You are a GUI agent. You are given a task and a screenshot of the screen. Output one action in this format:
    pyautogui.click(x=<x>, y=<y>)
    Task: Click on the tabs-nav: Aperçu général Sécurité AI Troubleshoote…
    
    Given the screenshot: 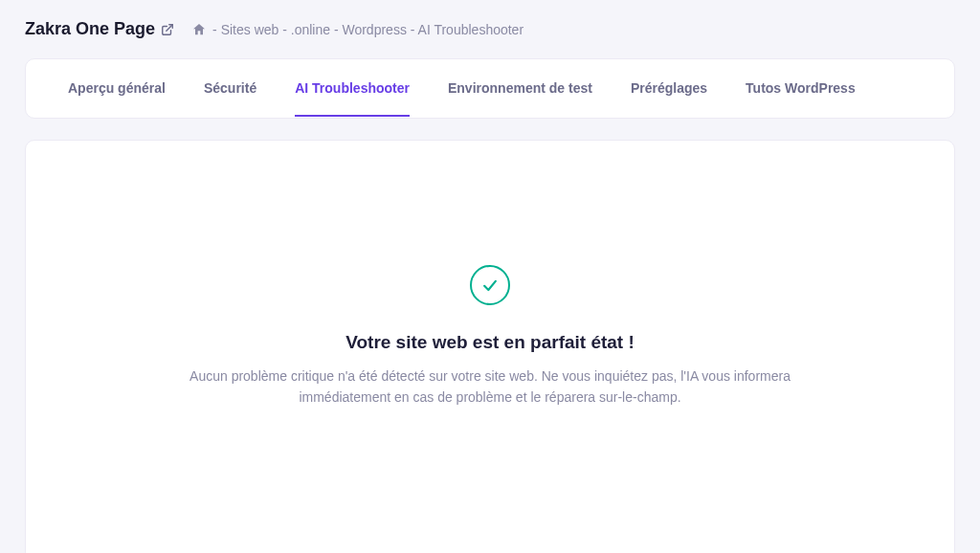 What is the action you would take?
    pyautogui.click(x=490, y=88)
    